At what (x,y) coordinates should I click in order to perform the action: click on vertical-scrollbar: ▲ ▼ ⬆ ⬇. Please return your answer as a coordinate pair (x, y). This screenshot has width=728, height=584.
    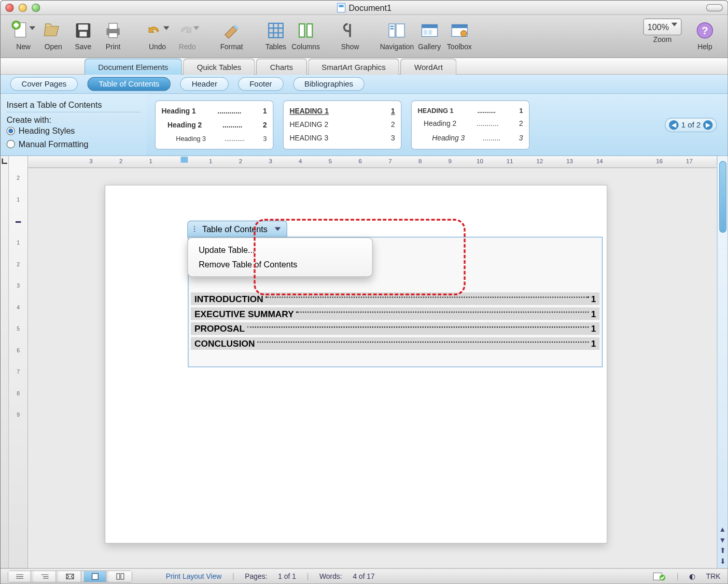
    Looking at the image, I should click on (722, 362).